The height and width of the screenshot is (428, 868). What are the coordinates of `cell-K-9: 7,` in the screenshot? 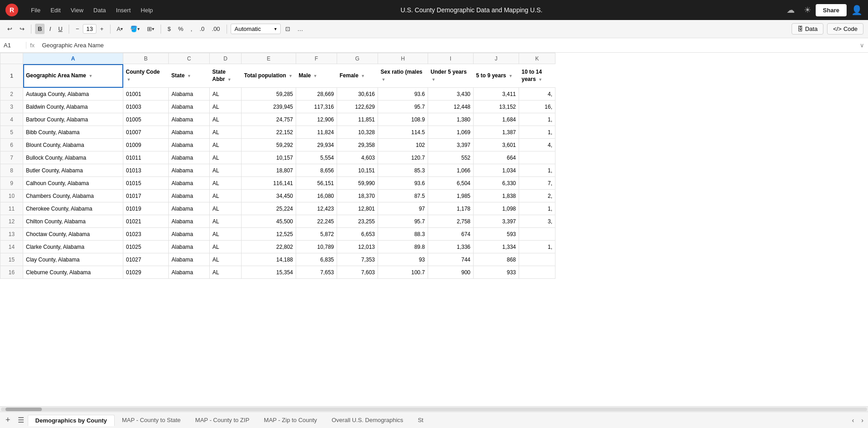 It's located at (537, 183).